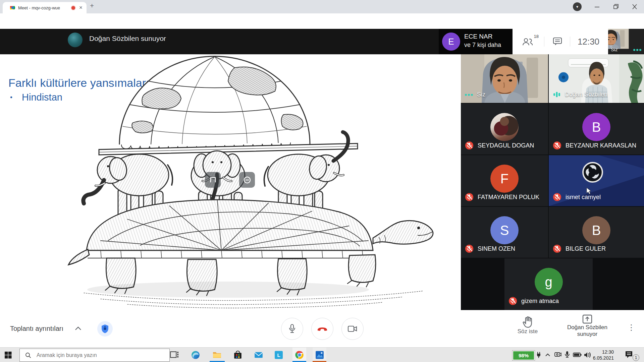 The image size is (644, 362). What do you see at coordinates (536, 36) in the screenshot?
I see `participant-count: 18` at bounding box center [536, 36].